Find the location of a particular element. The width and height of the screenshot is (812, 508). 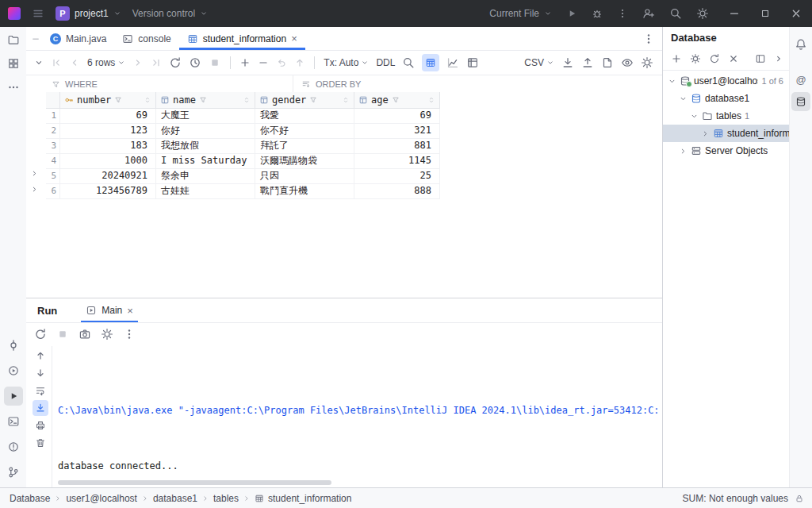

tab-console: console is located at coordinates (146, 38).